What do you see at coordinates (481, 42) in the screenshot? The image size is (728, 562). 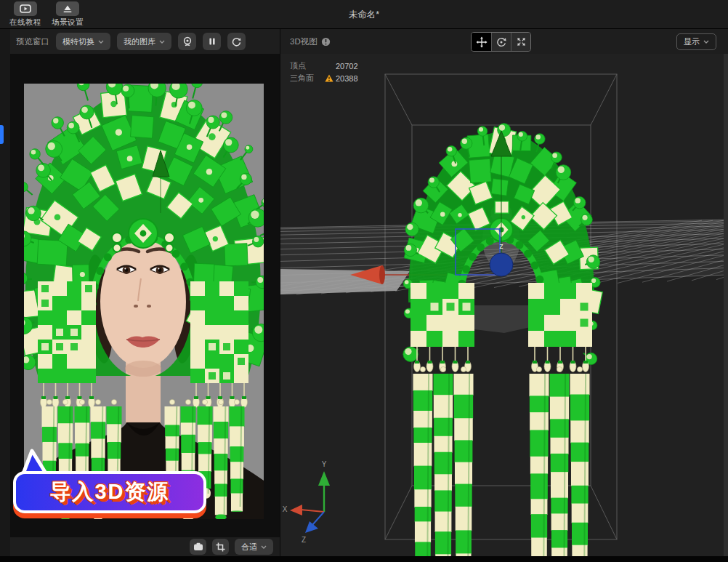 I see `move-tool-button` at bounding box center [481, 42].